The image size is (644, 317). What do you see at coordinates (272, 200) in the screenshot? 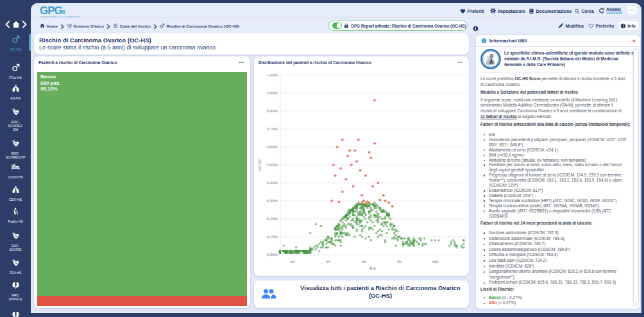
I see `svg-text: 0,30%` at bounding box center [272, 200].